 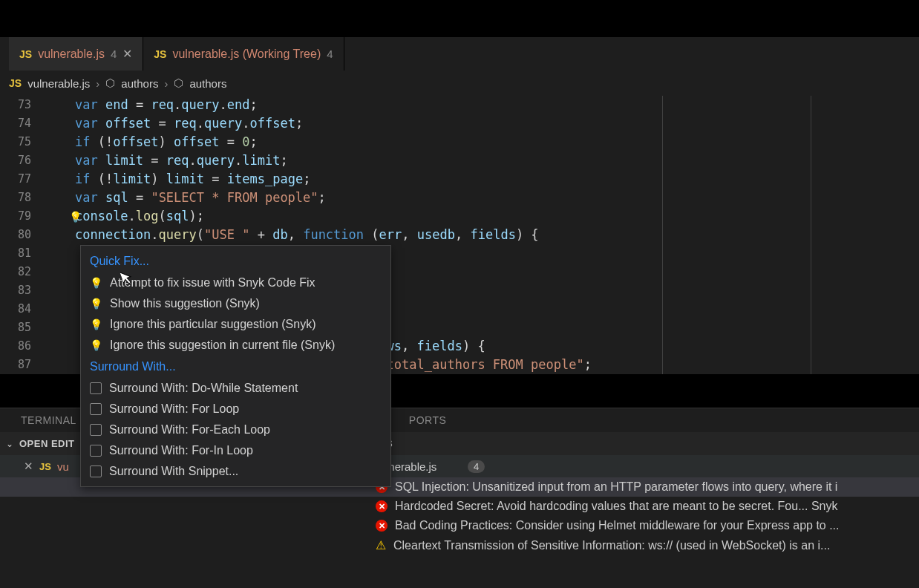 I want to click on code-line: 73 var end = req.query.end;, so click(x=460, y=105).